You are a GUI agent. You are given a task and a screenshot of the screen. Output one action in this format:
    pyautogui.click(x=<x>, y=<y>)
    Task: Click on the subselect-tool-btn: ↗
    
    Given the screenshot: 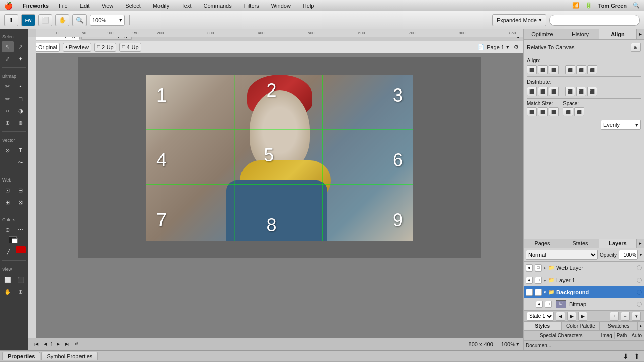 What is the action you would take?
    pyautogui.click(x=21, y=47)
    